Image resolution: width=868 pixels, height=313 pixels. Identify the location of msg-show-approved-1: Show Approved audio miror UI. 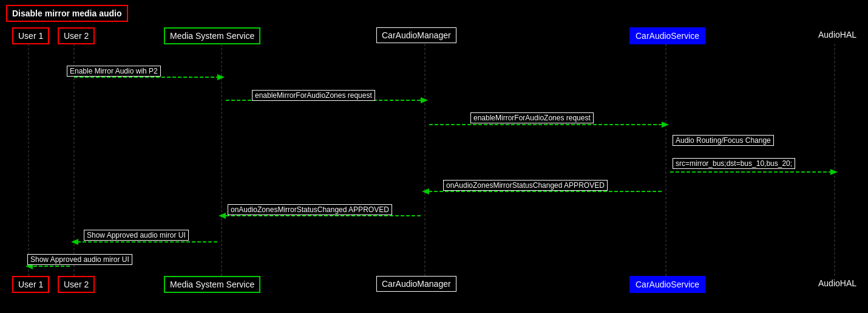
(136, 235).